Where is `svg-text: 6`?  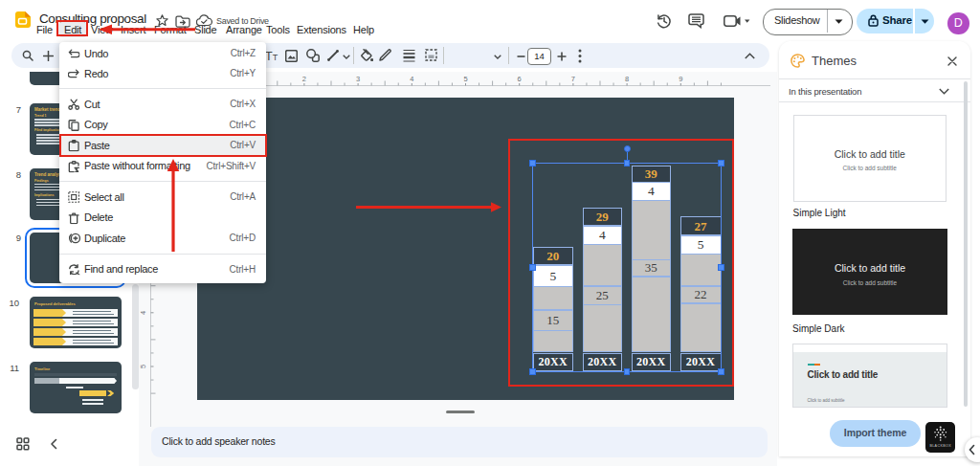
svg-text: 6 is located at coordinates (520, 78).